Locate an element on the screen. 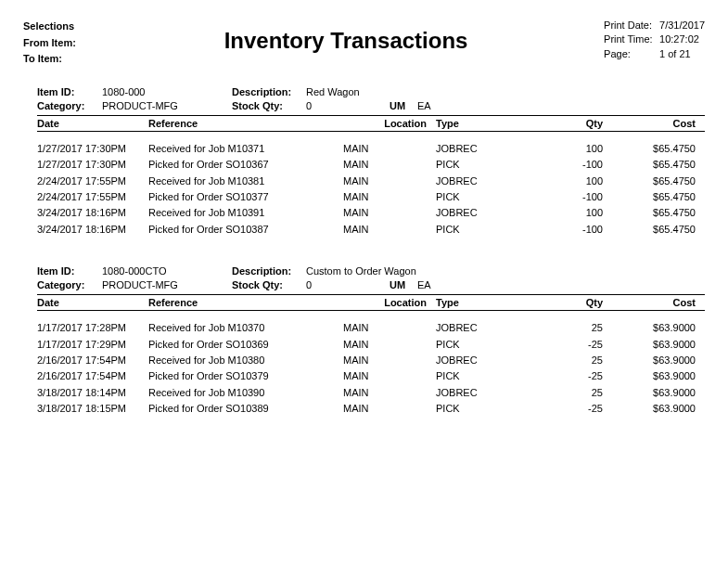  item-meta: Item ID:1080-000CTODescription:Custom to… is located at coordinates (364, 278).